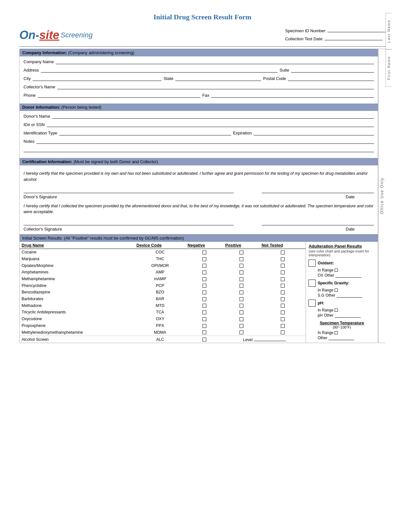 This screenshot has height=532, width=411. I want to click on oxidant-other-field, so click(348, 275).